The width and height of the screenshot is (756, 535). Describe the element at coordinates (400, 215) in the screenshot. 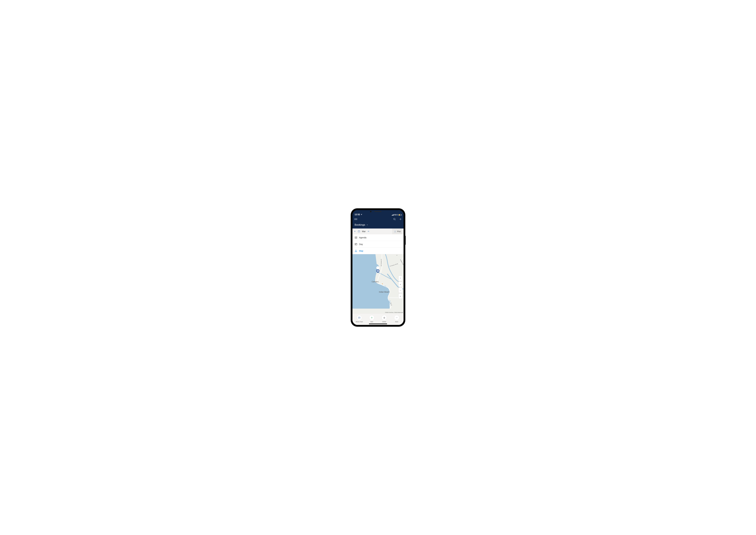

I see `battery-icon` at that location.